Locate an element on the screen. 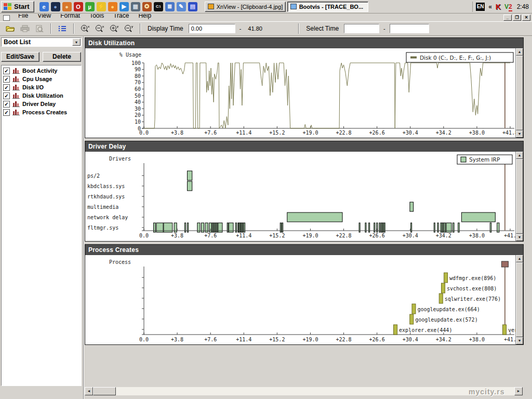  boot-list-item-label: Driver Delay is located at coordinates (39, 104).